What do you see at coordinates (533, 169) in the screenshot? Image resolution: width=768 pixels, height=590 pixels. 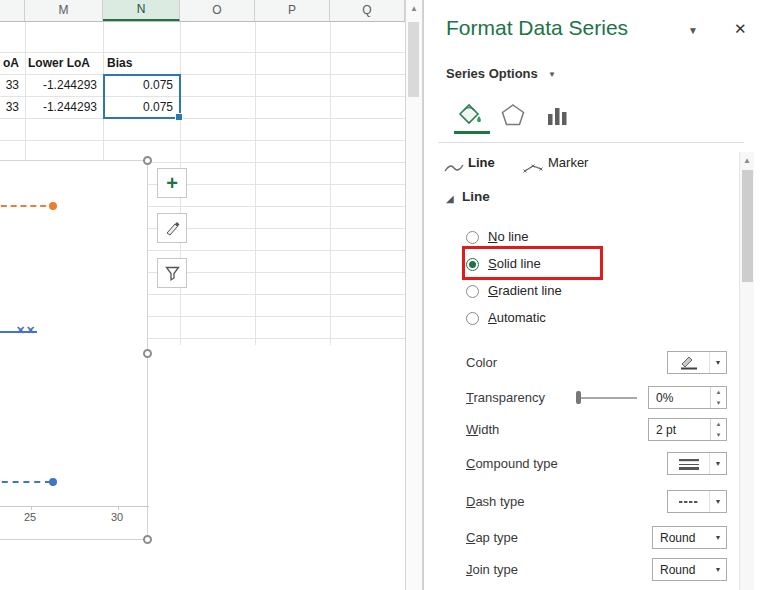 I see `marker-tab-icon` at bounding box center [533, 169].